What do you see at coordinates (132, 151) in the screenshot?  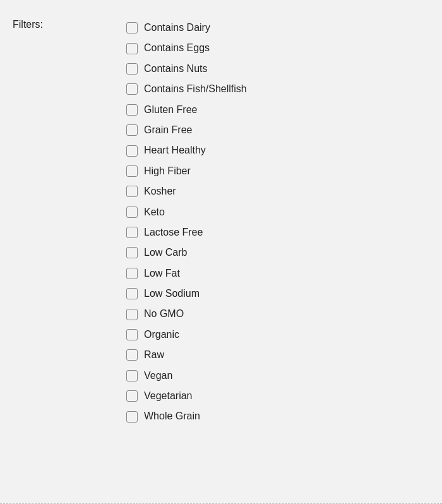 I see `checkbox-heart-healthy` at bounding box center [132, 151].